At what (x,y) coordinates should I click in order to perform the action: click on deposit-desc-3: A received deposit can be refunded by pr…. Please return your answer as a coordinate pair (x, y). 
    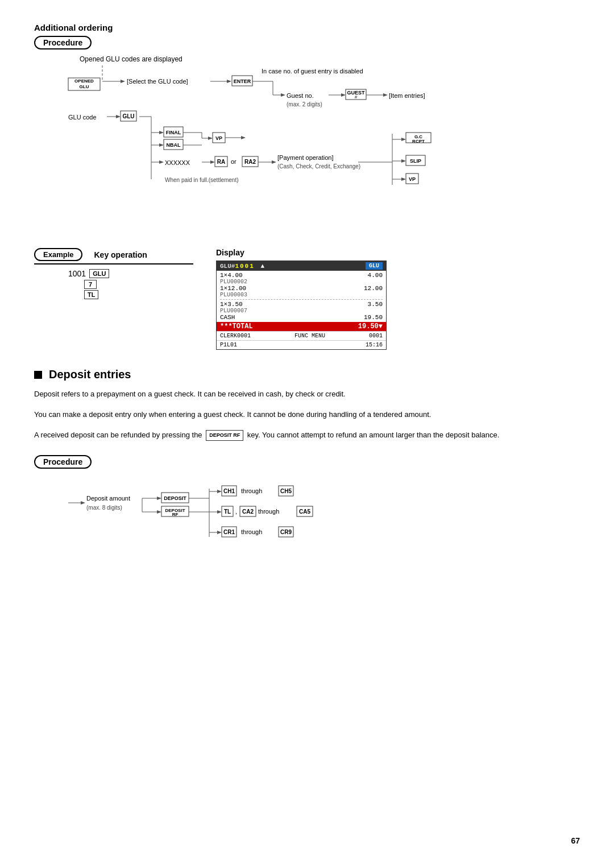
    Looking at the image, I should click on (307, 435).